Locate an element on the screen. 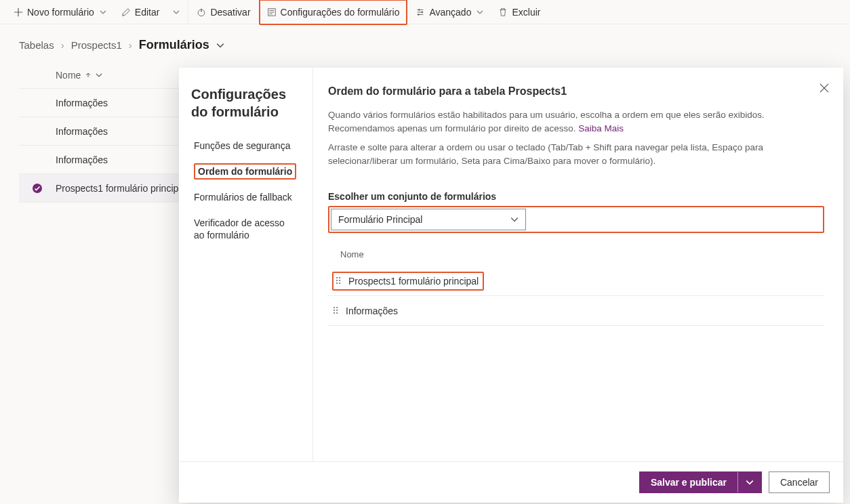 The height and width of the screenshot is (504, 850). dialog-sidebar-title: Configurações do formulário is located at coordinates (245, 103).